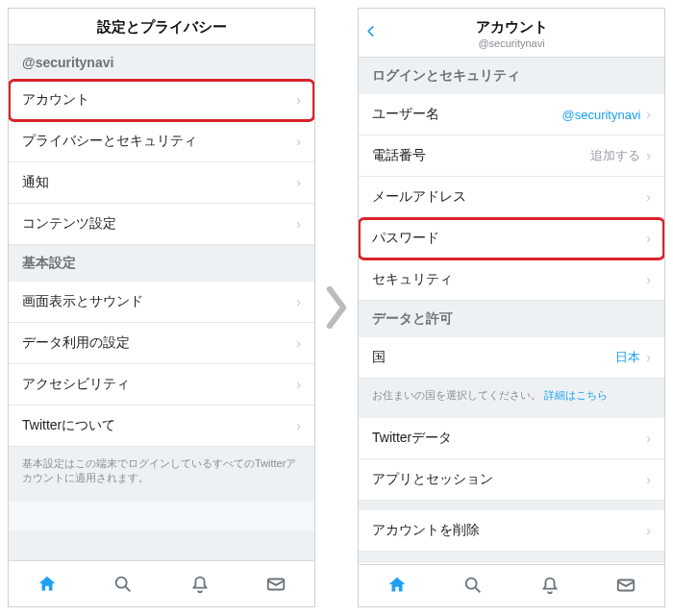 The height and width of the screenshot is (616, 673). I want to click on arrow-between, so click(336, 308).